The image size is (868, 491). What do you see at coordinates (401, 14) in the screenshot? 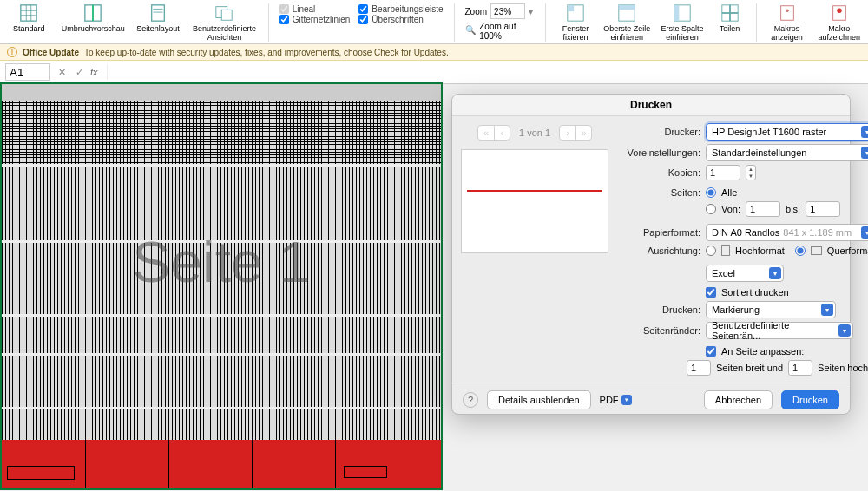
I see `show-checks2: Bearbeitungsleiste Überschriften` at bounding box center [401, 14].